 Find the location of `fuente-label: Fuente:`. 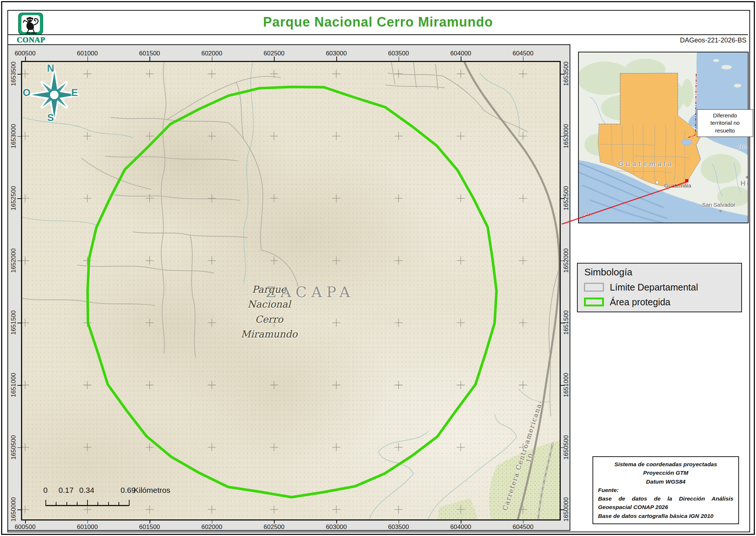

fuente-label: Fuente: is located at coordinates (666, 490).